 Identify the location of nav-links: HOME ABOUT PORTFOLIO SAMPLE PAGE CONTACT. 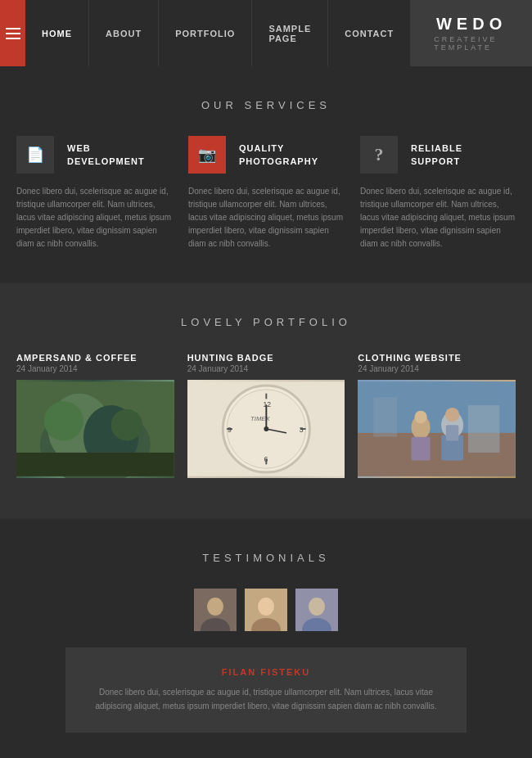
(218, 33).